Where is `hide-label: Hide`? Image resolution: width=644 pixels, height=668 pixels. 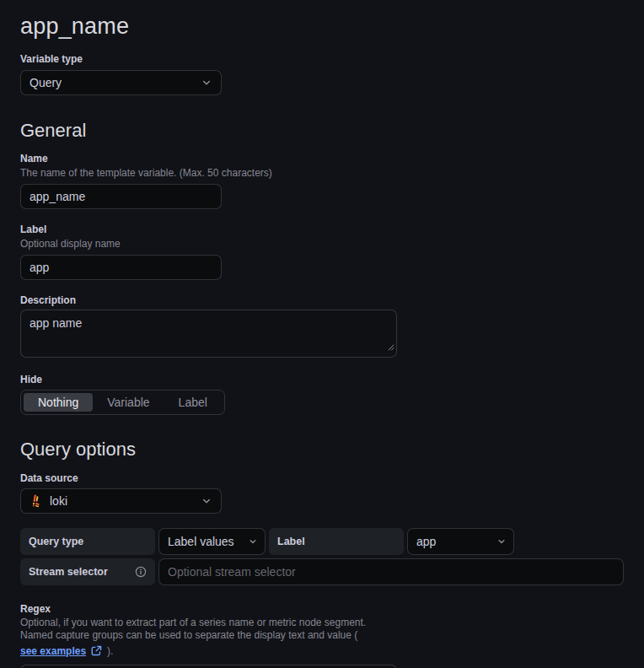 hide-label: Hide is located at coordinates (322, 380).